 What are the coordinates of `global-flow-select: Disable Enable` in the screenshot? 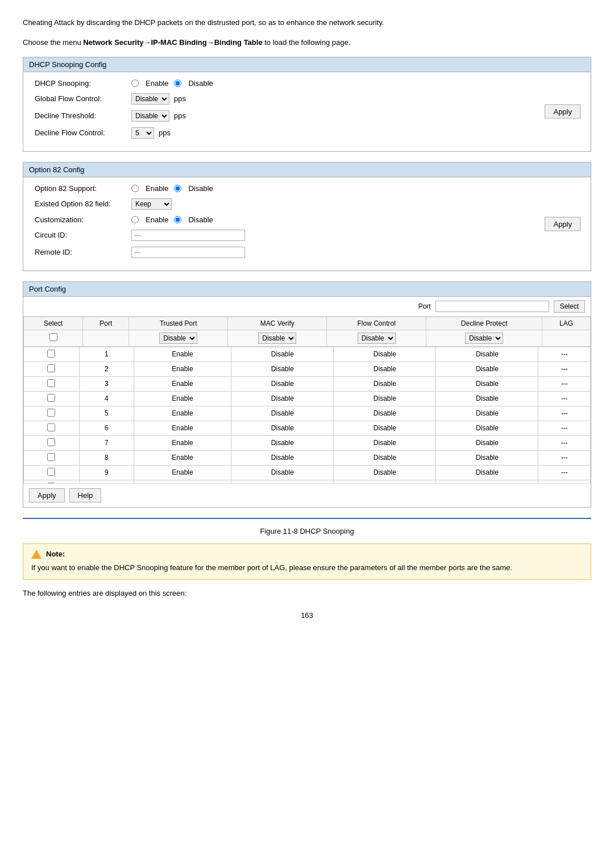 It's located at (150, 99).